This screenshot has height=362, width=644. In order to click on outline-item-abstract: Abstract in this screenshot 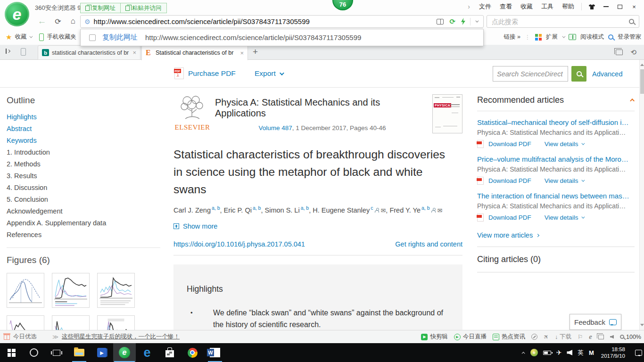, I will do `click(86, 129)`.